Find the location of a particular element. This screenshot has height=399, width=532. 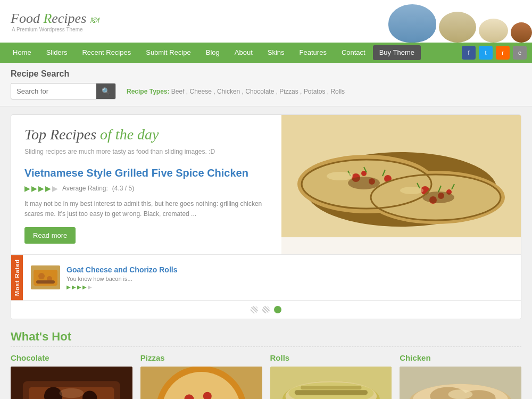

recipe-type-rolls: Rolls is located at coordinates (337, 92).